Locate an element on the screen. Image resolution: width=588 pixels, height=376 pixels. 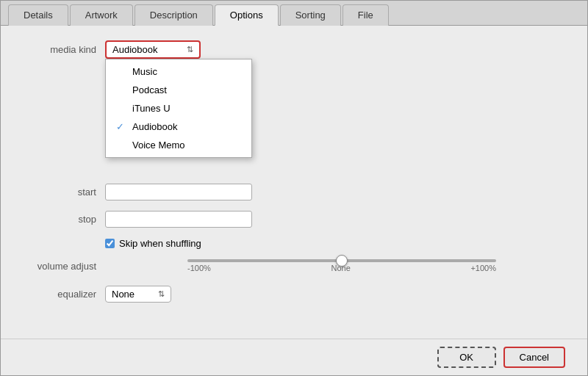
stop-label: stop is located at coordinates (60, 219).